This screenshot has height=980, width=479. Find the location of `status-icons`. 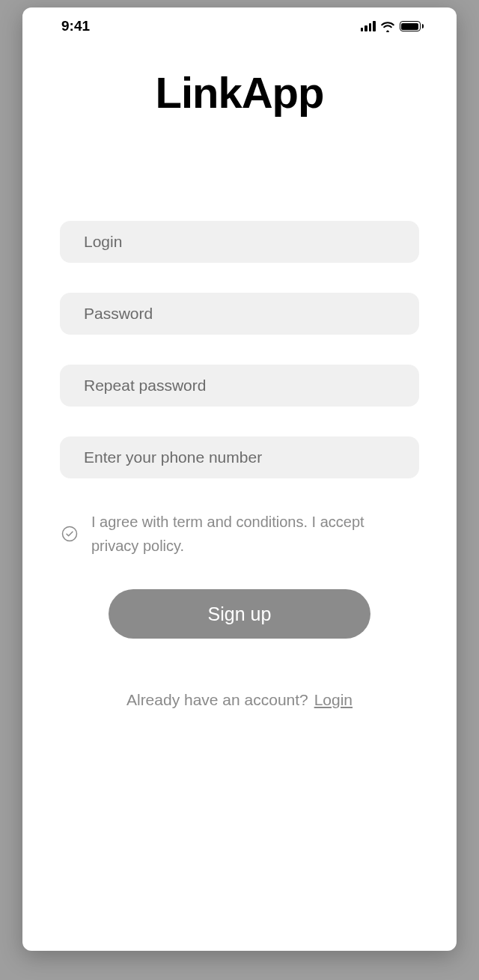

status-icons is located at coordinates (392, 27).